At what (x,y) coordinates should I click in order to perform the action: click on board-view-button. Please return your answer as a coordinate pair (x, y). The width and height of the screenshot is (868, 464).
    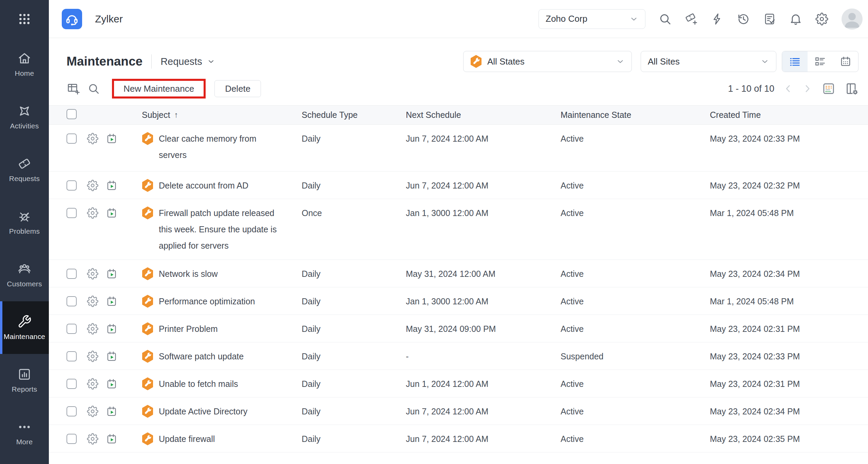
    Looking at the image, I should click on (820, 61).